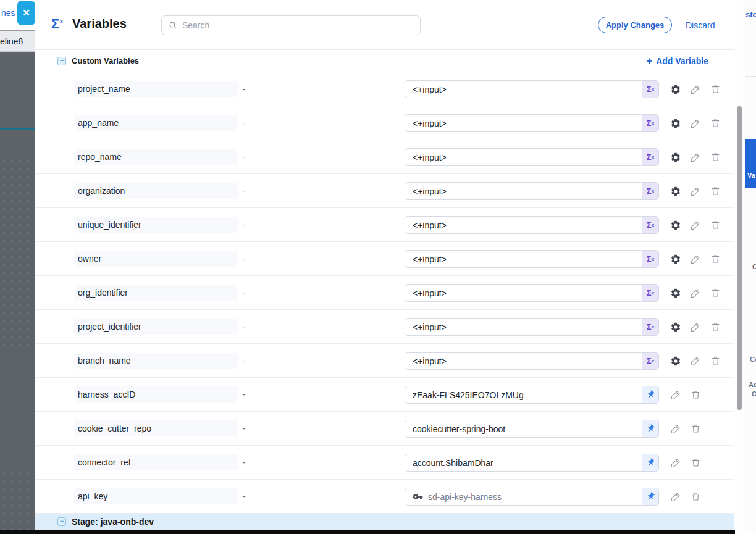 The image size is (756, 534). Describe the element at coordinates (9, 13) in the screenshot. I see `breadcrumb: nes` at that location.